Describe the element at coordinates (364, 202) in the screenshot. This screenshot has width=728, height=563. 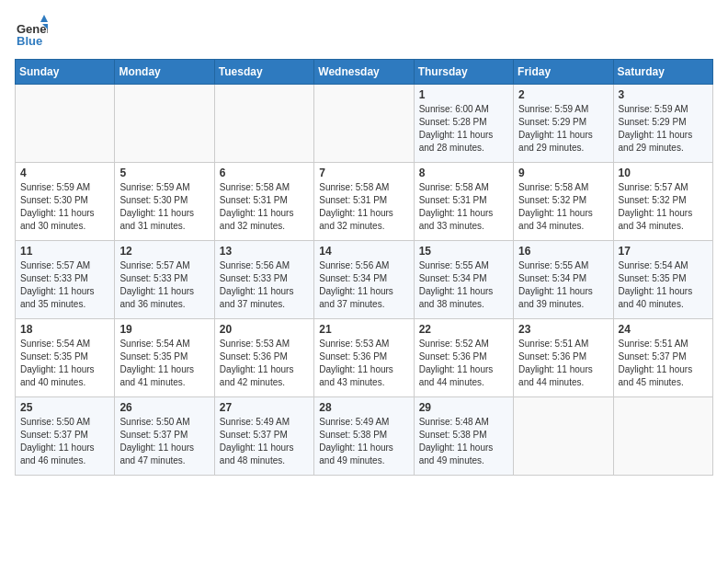
I see `calendar-week-2: 4Sunrise: 5:59 AMSunset: 5:30 PMDaylight…` at that location.